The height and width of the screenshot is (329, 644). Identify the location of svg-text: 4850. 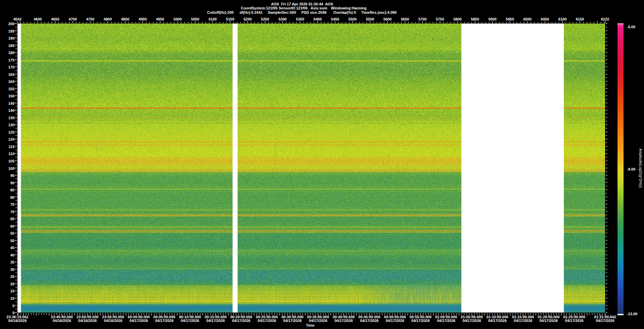
(125, 19).